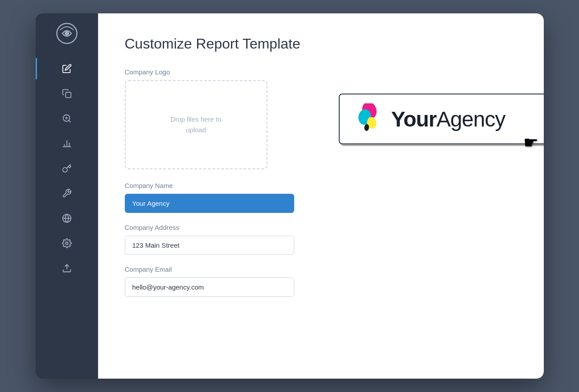 The image size is (579, 392). I want to click on key-icon, so click(67, 168).